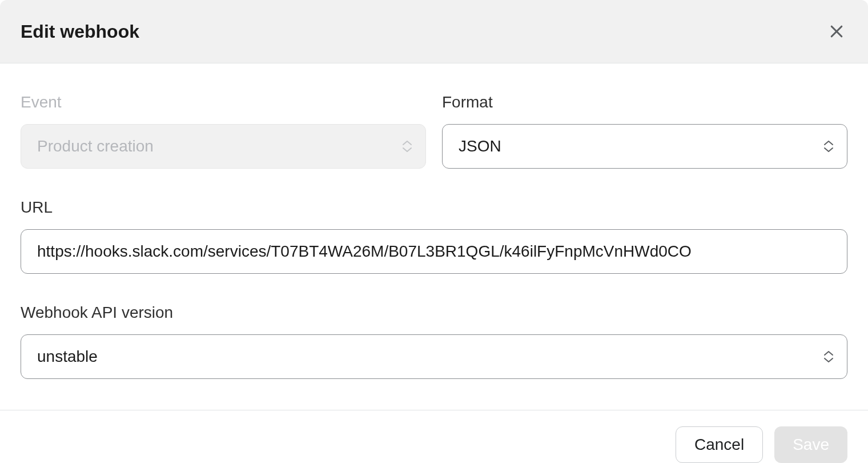 The height and width of the screenshot is (463, 868). I want to click on event-label: Event, so click(223, 102).